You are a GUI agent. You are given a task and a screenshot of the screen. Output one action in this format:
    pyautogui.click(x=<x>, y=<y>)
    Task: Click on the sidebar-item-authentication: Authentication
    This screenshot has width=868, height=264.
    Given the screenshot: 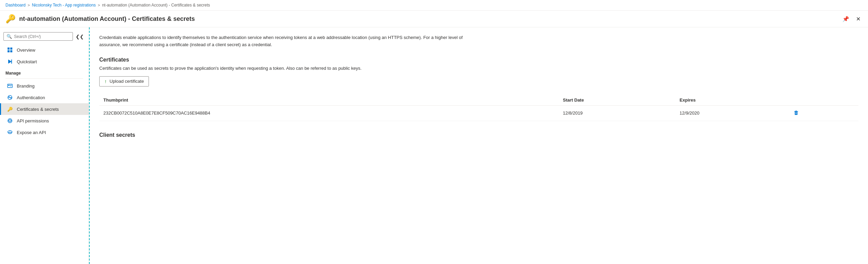 What is the action you would take?
    pyautogui.click(x=44, y=97)
    